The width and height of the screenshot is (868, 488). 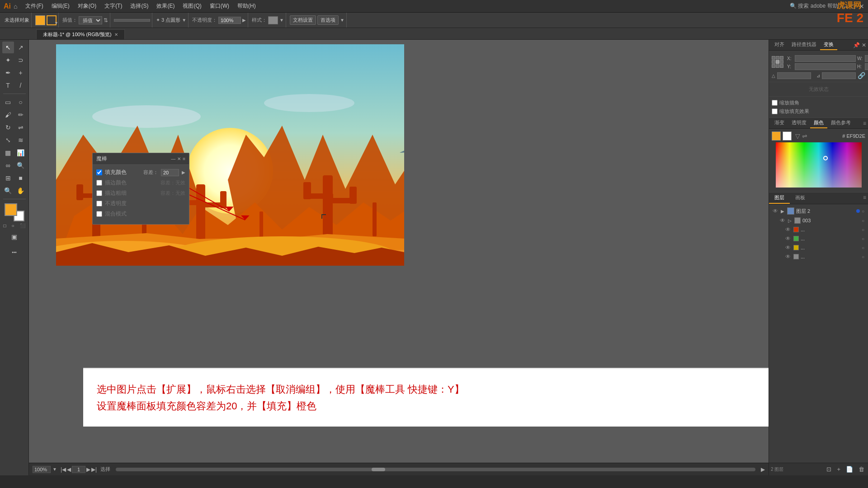 I want to click on stroke-color-swatch: ▼, so click(x=52, y=20).